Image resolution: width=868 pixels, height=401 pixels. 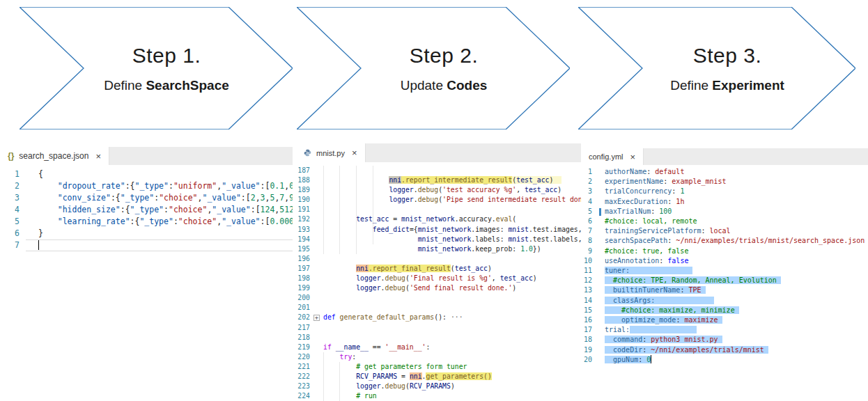 What do you see at coordinates (447, 357) in the screenshot?
I see `code-text: try:` at bounding box center [447, 357].